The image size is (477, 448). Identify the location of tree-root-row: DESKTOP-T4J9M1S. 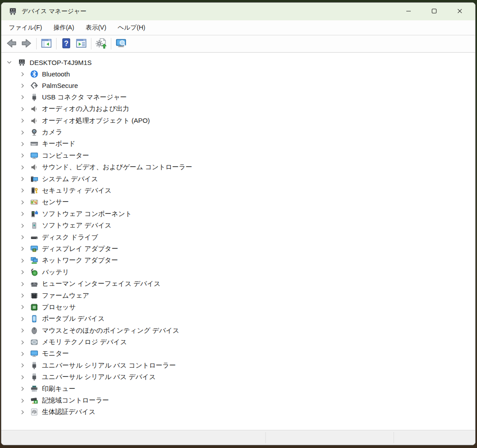
(238, 62).